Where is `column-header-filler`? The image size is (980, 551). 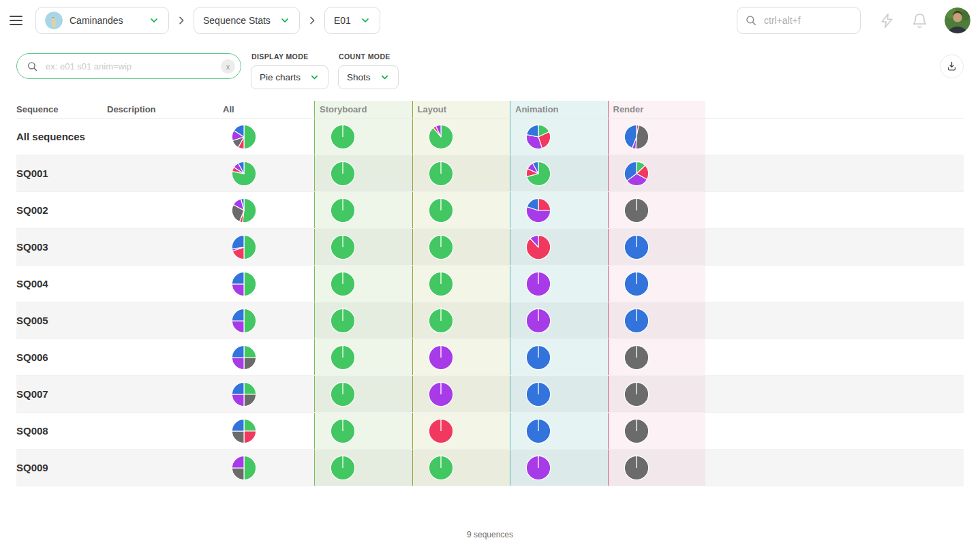
column-header-filler is located at coordinates (834, 109).